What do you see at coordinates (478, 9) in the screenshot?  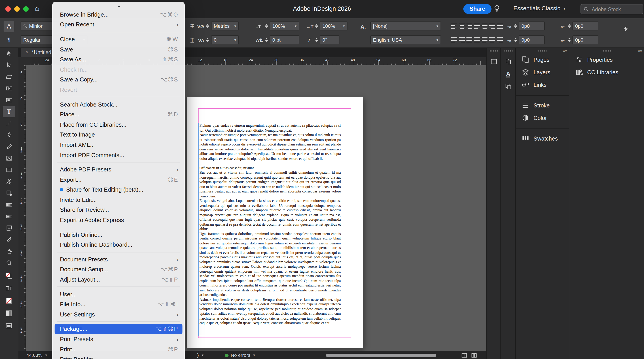 I see `share-button: Share` at bounding box center [478, 9].